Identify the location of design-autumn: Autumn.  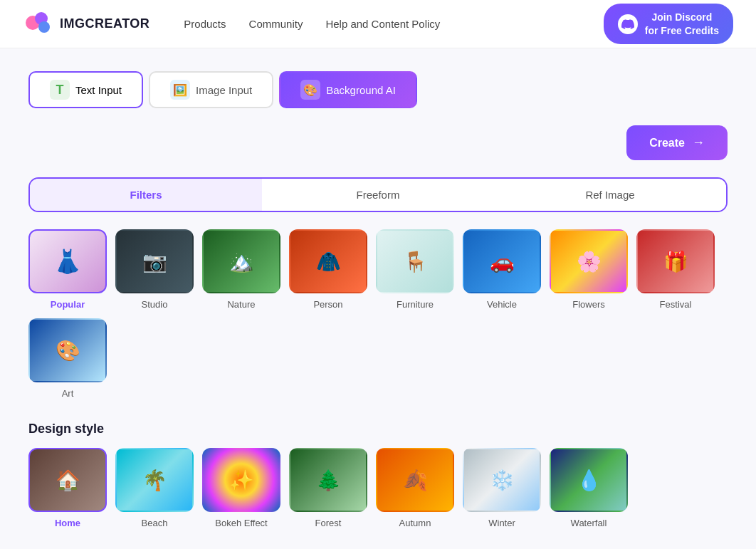
(415, 488).